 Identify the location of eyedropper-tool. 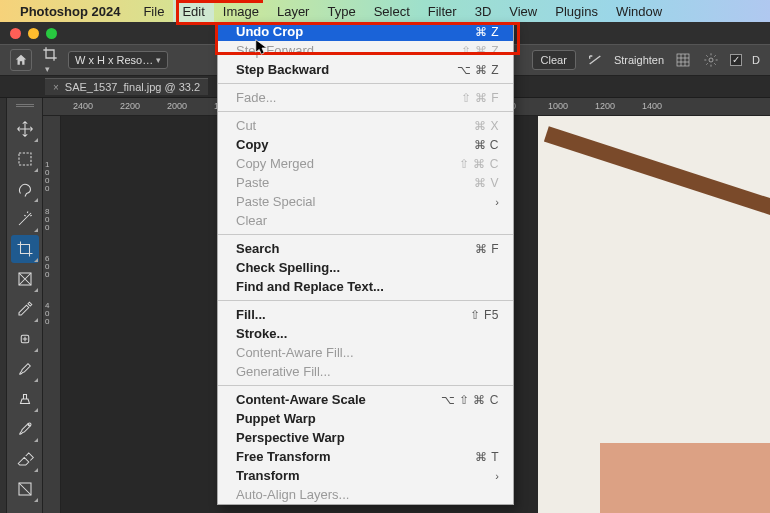
(25, 309).